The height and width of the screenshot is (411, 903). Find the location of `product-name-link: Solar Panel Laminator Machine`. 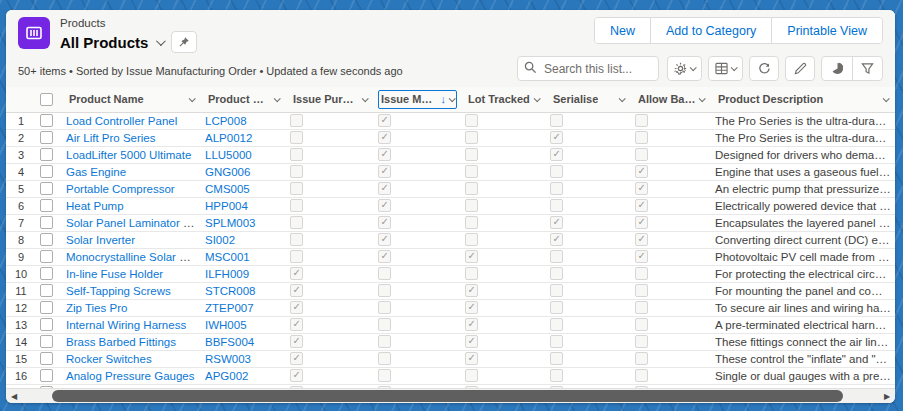

product-name-link: Solar Panel Laminator Machine is located at coordinates (134, 223).